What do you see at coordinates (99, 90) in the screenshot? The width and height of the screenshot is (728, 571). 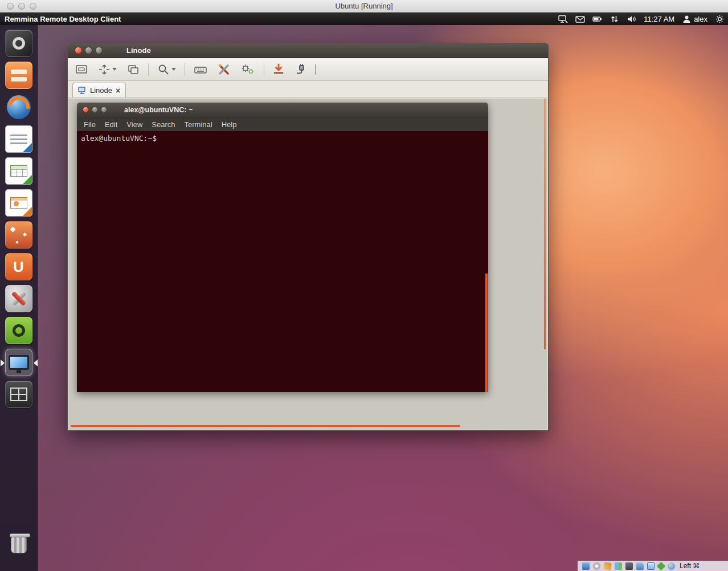 I see `tab-linode: Linode ×` at bounding box center [99, 90].